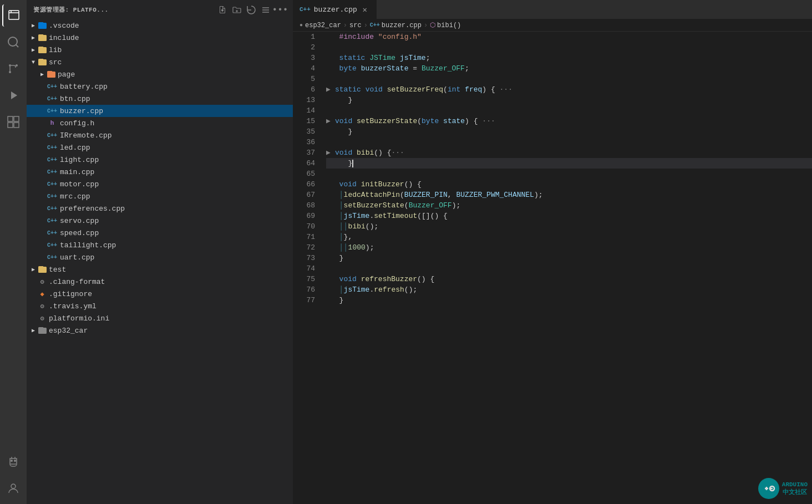  What do you see at coordinates (160, 62) in the screenshot?
I see `tree-item-src: ▼ src` at bounding box center [160, 62].